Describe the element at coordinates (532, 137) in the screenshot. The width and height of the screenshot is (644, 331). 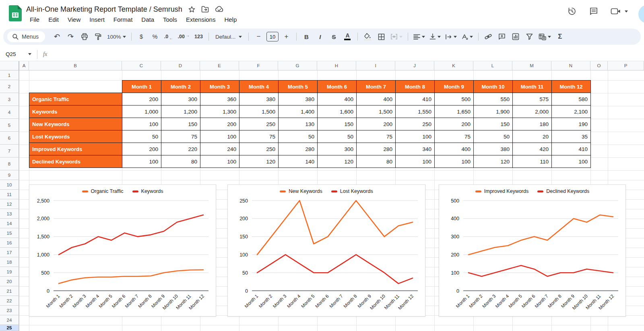
I see `value-cell: 20` at that location.